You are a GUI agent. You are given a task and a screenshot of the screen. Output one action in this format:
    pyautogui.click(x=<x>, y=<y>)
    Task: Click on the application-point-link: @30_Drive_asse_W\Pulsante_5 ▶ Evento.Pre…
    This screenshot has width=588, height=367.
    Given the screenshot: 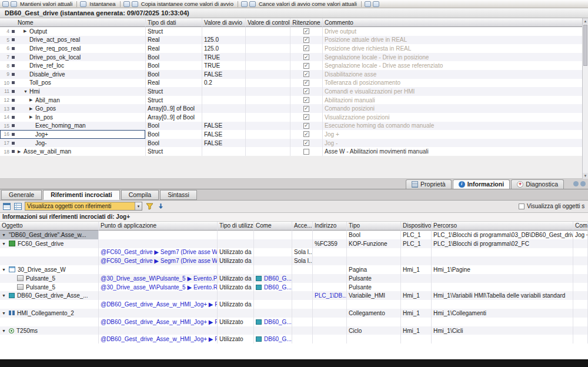 What is the action you would take?
    pyautogui.click(x=159, y=279)
    